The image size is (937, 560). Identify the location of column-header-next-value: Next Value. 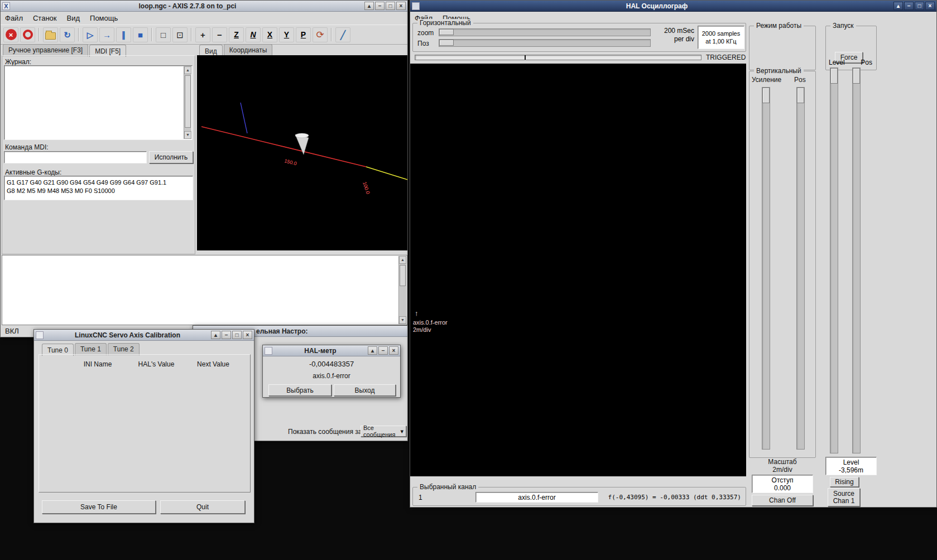
(213, 364).